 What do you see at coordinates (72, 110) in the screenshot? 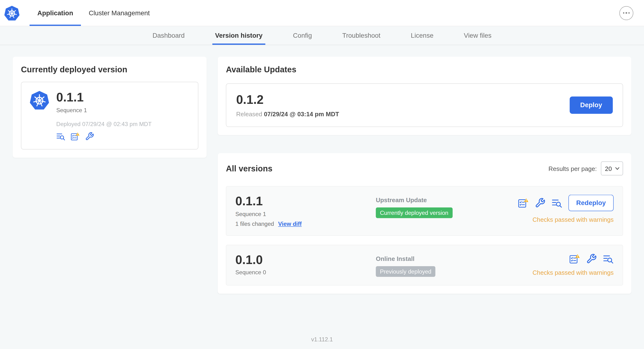
I see `deployed-sequence: Sequence 1` at bounding box center [72, 110].